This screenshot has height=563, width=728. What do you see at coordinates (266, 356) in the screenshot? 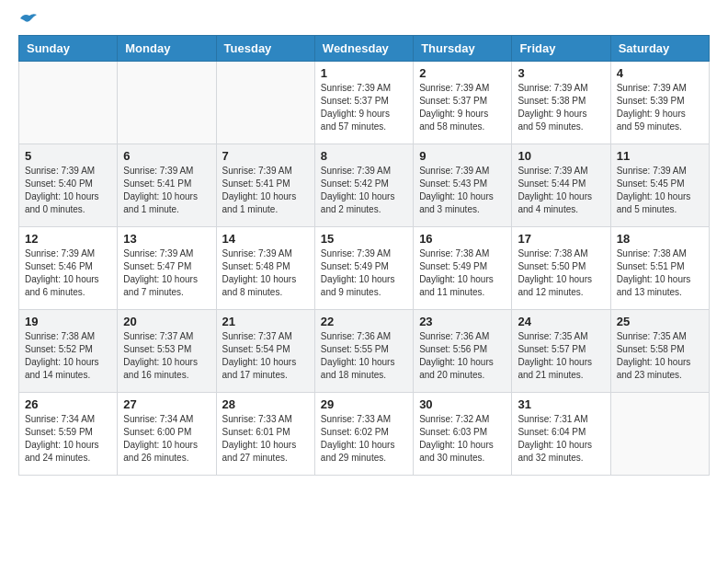
I see `day-info: Sunrise: 7:37 AM Sunset: 5:54 PM Dayligh…` at bounding box center [266, 356].